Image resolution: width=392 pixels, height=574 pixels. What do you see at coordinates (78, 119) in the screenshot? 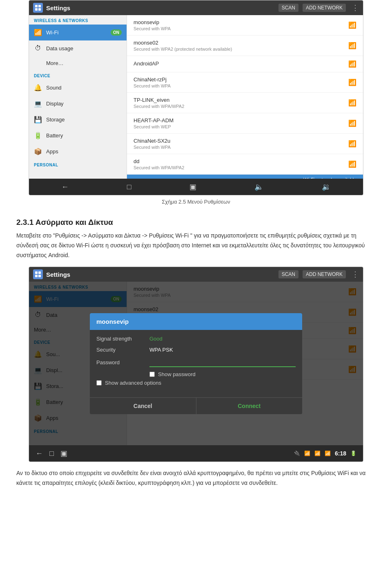
I see `sidebar-item-storage: 💾 Storage` at bounding box center [78, 119].